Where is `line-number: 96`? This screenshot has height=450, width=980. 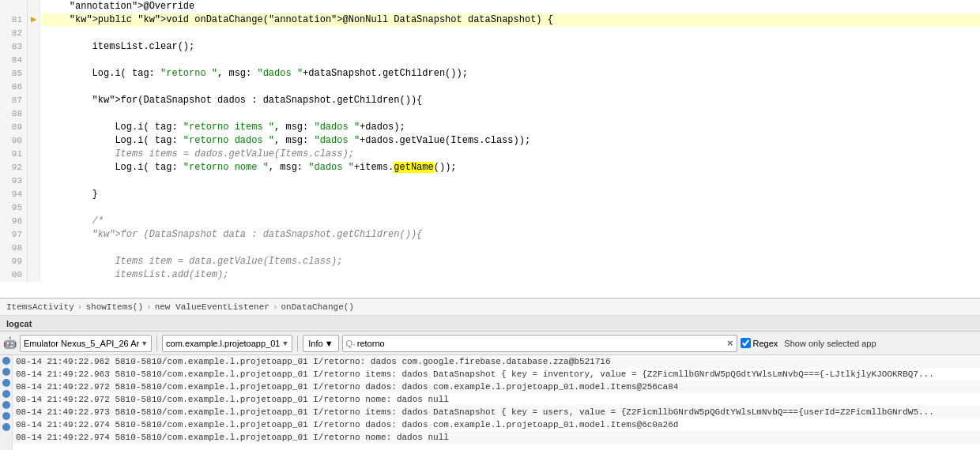 line-number: 96 is located at coordinates (14, 221).